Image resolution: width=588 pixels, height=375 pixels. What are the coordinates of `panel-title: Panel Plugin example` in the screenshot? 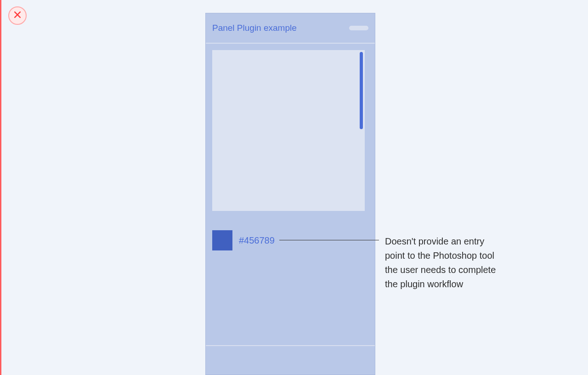 It's located at (254, 28).